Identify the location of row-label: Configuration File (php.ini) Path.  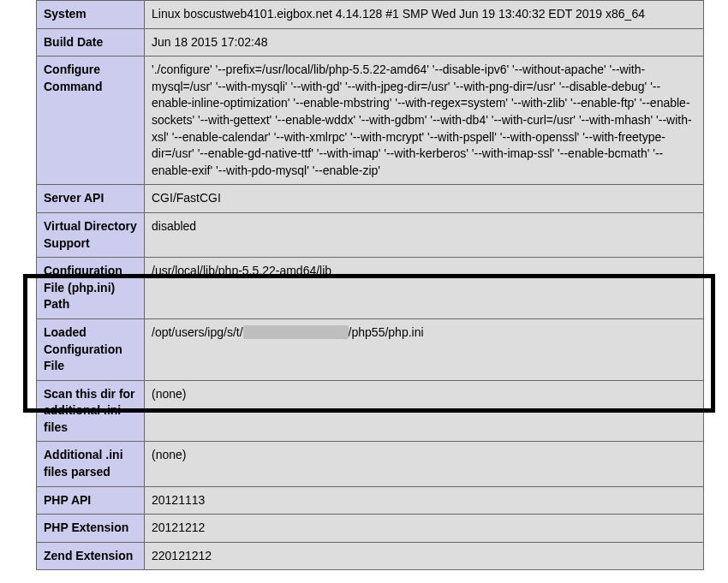
(91, 289).